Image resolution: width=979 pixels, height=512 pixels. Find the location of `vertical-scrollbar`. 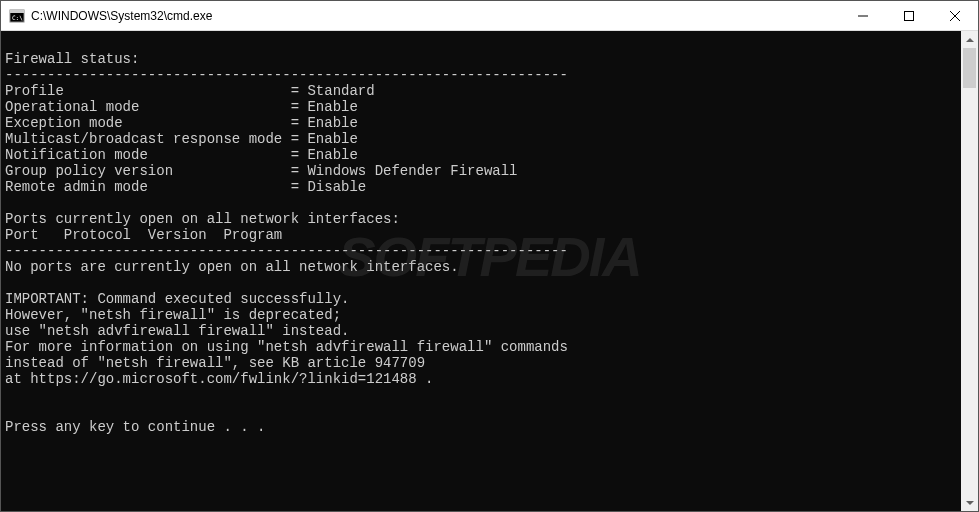

vertical-scrollbar is located at coordinates (970, 271).